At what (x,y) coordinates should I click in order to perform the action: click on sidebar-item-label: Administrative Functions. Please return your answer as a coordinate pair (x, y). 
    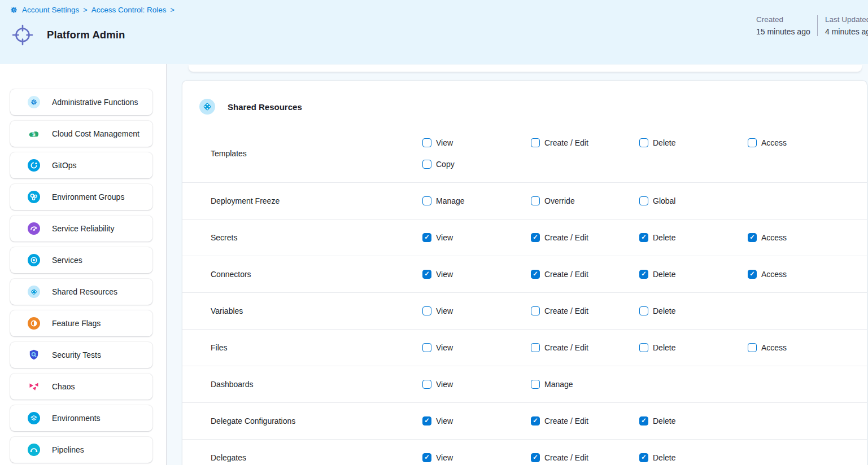
    Looking at the image, I should click on (95, 102).